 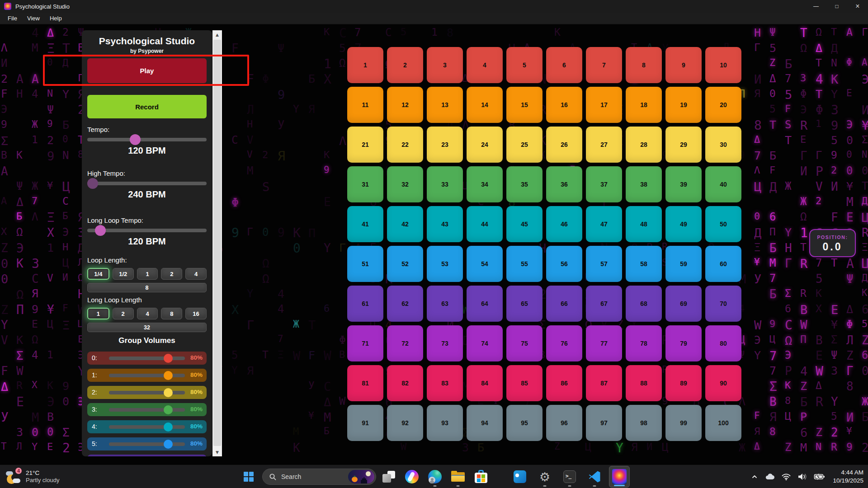 What do you see at coordinates (684, 264) in the screenshot?
I see `grid-cell-59: 59` at bounding box center [684, 264].